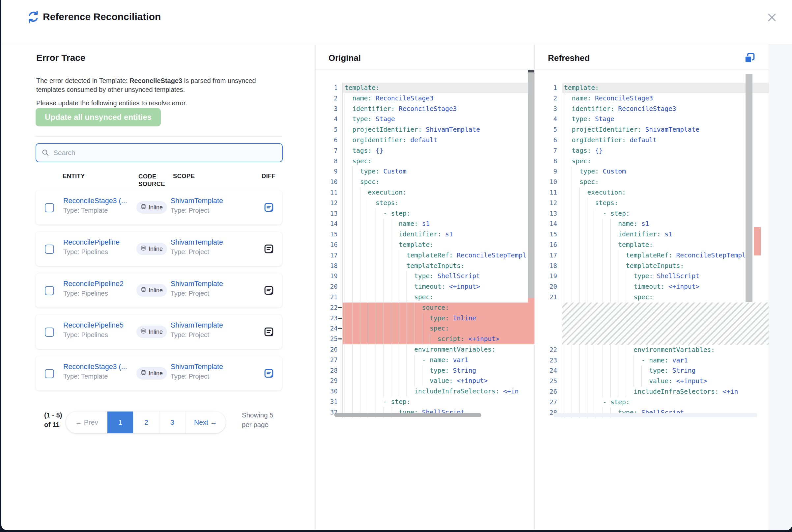 Image resolution: width=792 pixels, height=532 pixels. I want to click on code-line: 18templateInputs:, so click(425, 266).